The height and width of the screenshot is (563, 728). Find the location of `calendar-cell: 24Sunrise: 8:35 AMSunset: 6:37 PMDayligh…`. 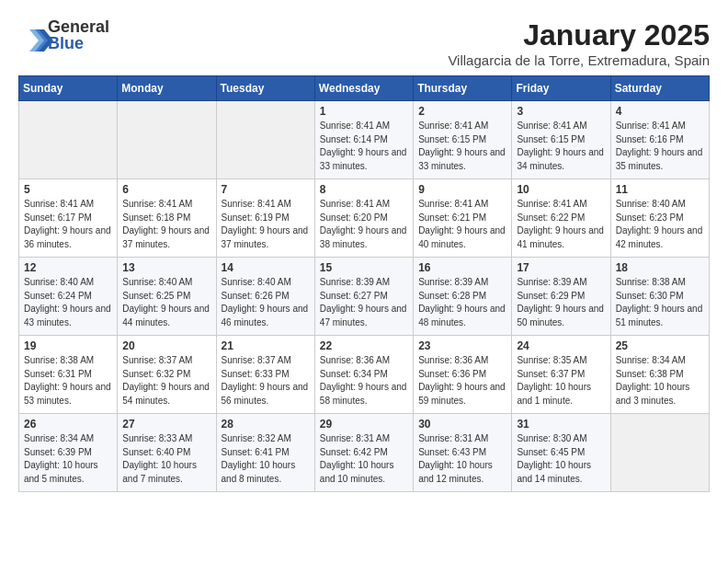

calendar-cell: 24Sunrise: 8:35 AMSunset: 6:37 PMDayligh… is located at coordinates (561, 375).